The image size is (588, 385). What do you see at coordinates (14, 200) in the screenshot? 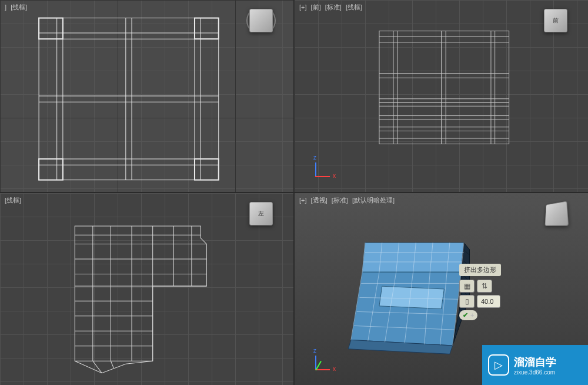
I see `viewport-label-left: [线框]` at bounding box center [14, 200].